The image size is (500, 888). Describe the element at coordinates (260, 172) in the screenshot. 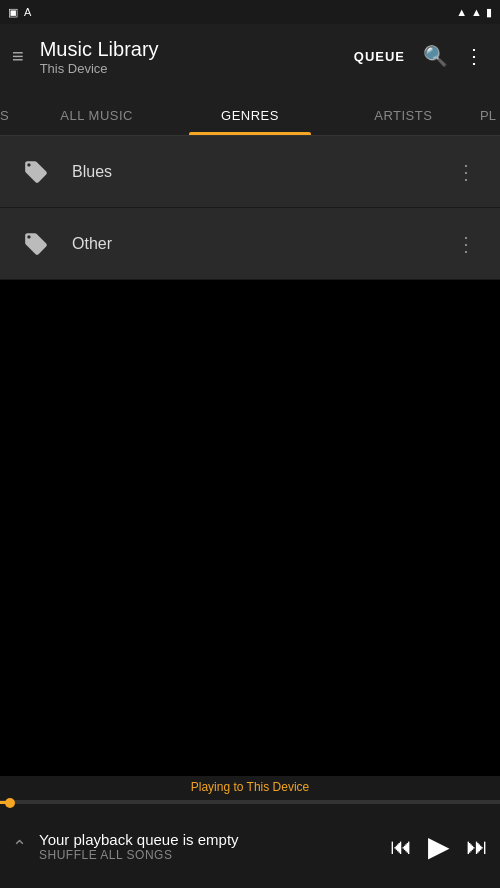

I see `genre-name-blues: Blues` at that location.